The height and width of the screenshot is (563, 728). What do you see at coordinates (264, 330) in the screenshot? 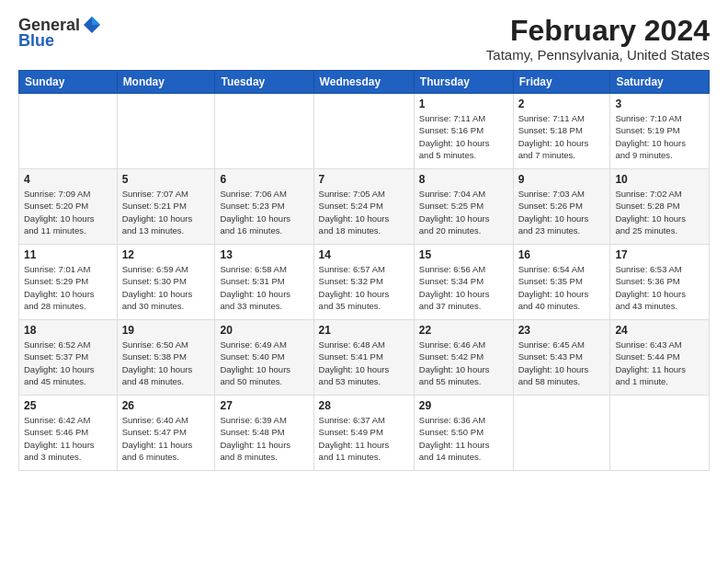
I see `day-number: 20` at bounding box center [264, 330].